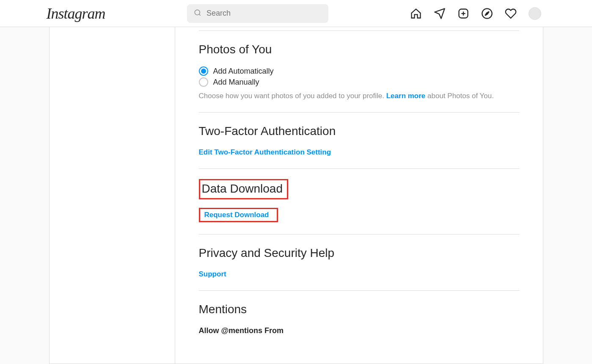 The height and width of the screenshot is (364, 592). I want to click on help-text: Choose how you want photos of you added …, so click(359, 96).